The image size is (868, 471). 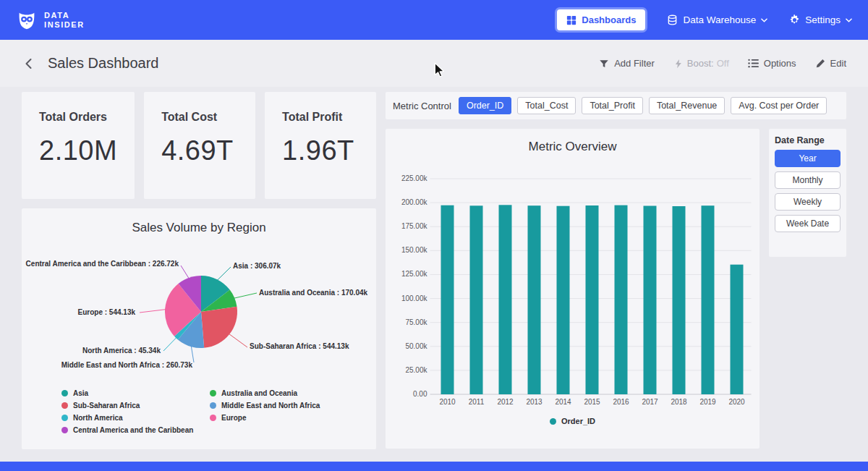 I want to click on legend-item-north-america: North America, so click(x=136, y=418).